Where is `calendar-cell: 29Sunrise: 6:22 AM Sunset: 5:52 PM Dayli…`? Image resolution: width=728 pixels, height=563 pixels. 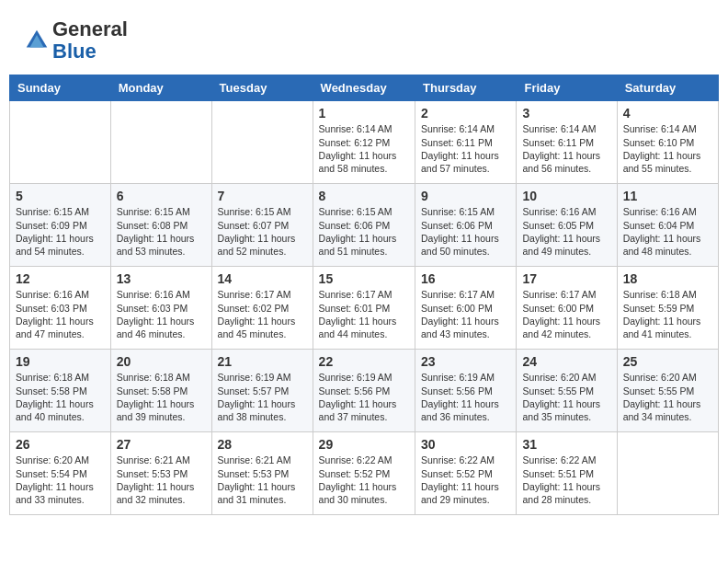 calendar-cell: 29Sunrise: 6:22 AM Sunset: 5:52 PM Dayli… is located at coordinates (364, 474).